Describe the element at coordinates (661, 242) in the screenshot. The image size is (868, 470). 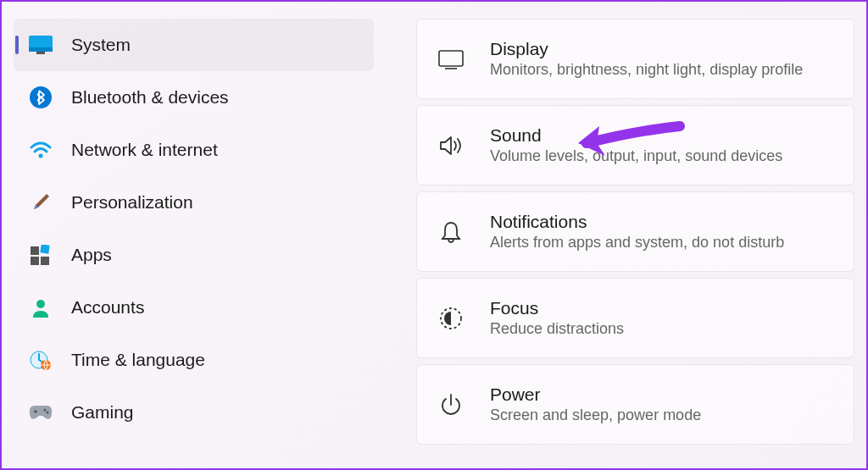
I see `card-desc: Alerts from apps and system, do not dist…` at that location.